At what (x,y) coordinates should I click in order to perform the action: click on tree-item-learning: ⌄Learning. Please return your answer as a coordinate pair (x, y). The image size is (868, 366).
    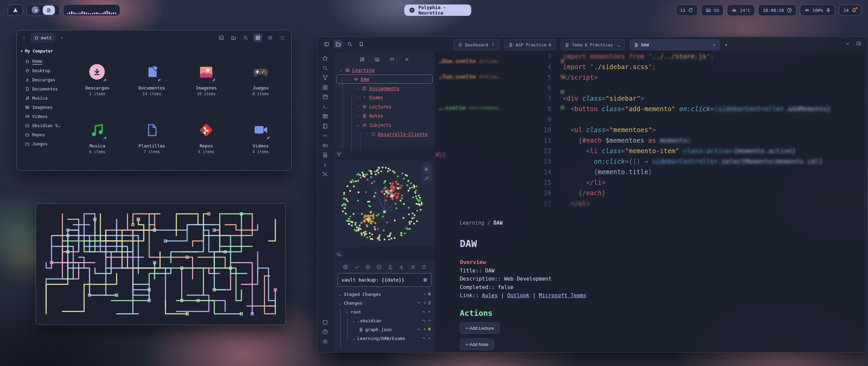
    Looking at the image, I should click on (384, 70).